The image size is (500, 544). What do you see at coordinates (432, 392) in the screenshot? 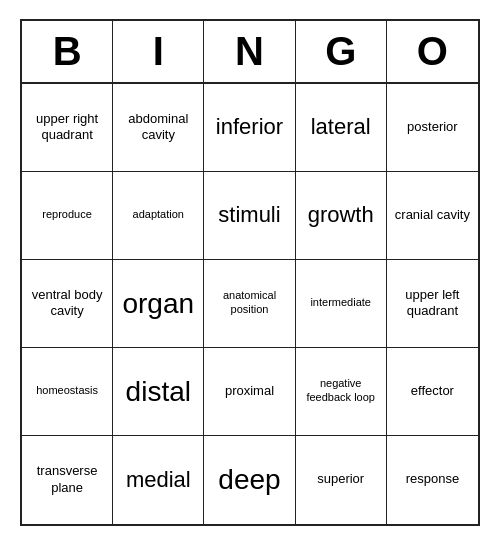
I see `bingo-cell: effector` at bounding box center [432, 392].